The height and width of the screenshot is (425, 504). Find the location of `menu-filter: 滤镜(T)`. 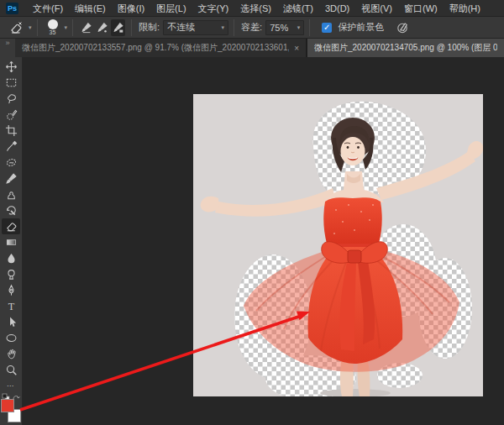

menu-filter: 滤镜(T) is located at coordinates (298, 8).